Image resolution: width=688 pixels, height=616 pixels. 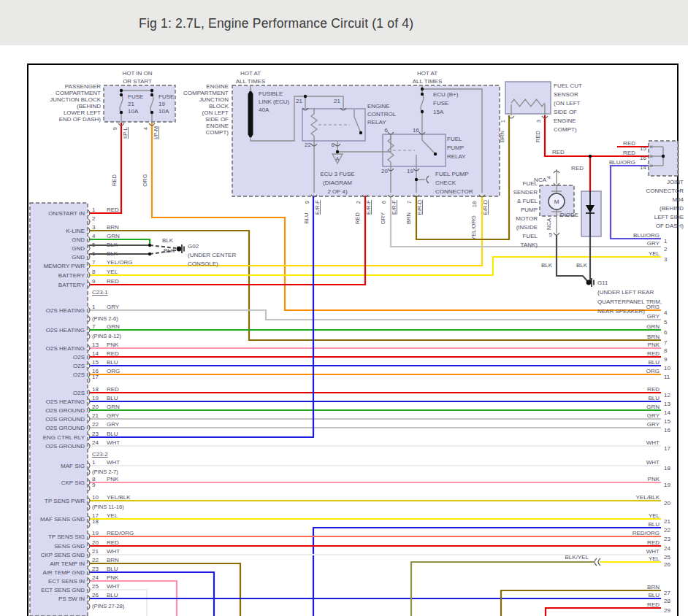 I want to click on rotated-label: 3, so click(x=539, y=121).